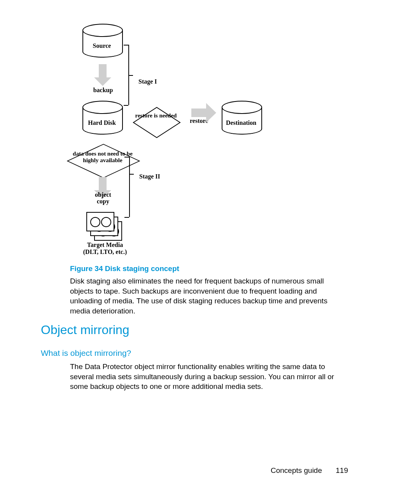 The image size is (420, 504). I want to click on bracket-stage2, so click(130, 187).